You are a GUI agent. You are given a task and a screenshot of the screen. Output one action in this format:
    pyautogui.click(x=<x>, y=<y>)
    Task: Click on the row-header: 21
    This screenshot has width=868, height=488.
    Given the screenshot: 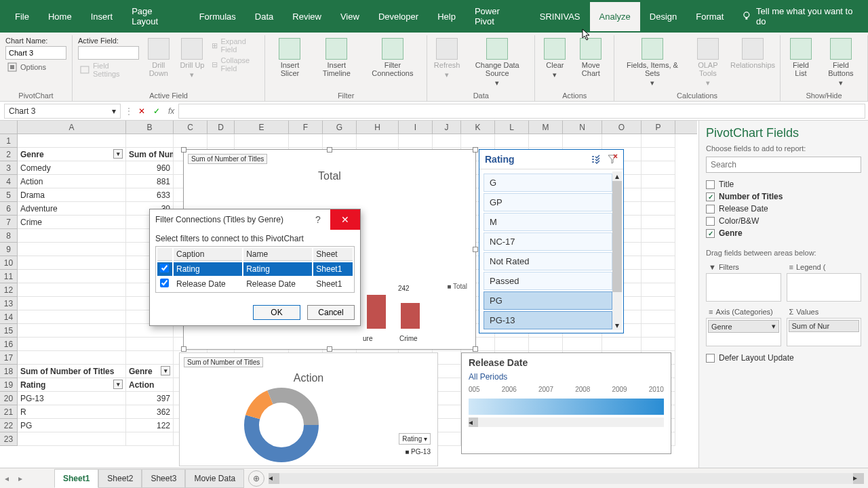 What is the action you would take?
    pyautogui.click(x=9, y=412)
    